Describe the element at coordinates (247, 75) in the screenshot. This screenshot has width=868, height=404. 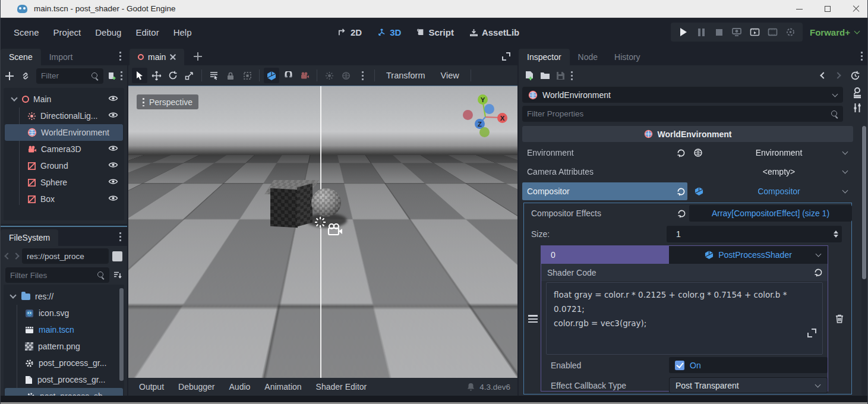
I see `group-selected-button` at that location.